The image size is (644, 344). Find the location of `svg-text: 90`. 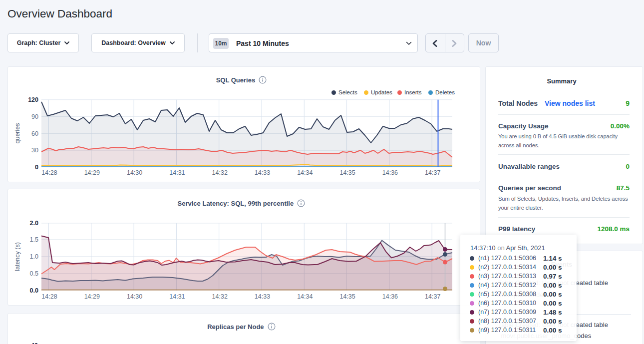

svg-text: 90 is located at coordinates (35, 117).